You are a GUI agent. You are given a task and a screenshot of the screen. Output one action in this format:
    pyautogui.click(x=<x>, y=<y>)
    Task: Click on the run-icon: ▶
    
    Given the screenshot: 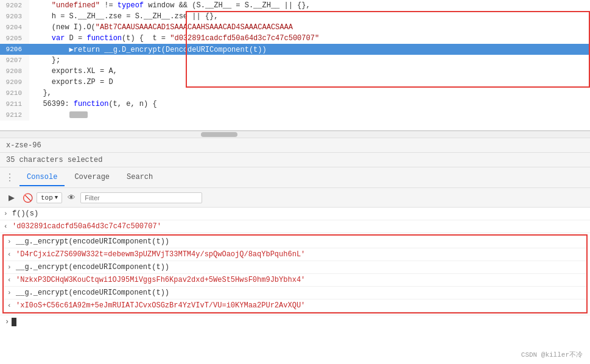 What is the action you would take?
    pyautogui.click(x=12, y=197)
    